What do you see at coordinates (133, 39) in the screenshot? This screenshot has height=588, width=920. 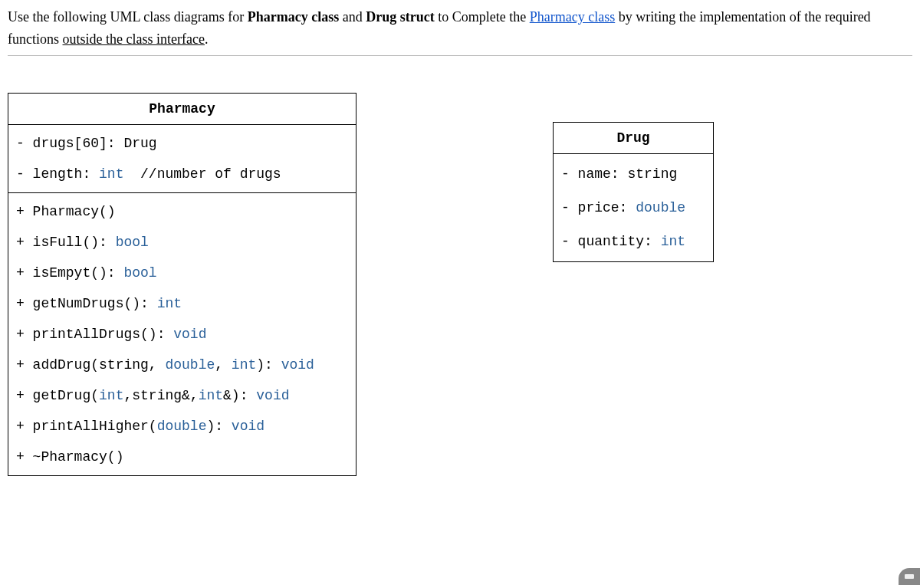 I see `instr-underline: outside the class interface` at bounding box center [133, 39].